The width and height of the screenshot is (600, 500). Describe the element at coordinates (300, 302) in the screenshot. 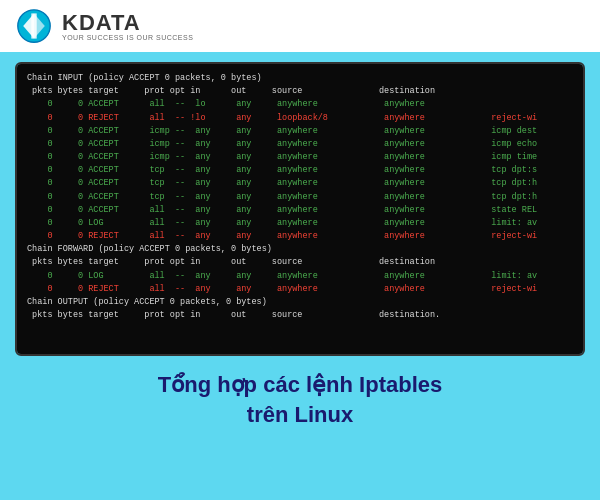

I see `terminal-line: Chain OUTPUT (policy ACCEPT 0 packets, 0…` at that location.